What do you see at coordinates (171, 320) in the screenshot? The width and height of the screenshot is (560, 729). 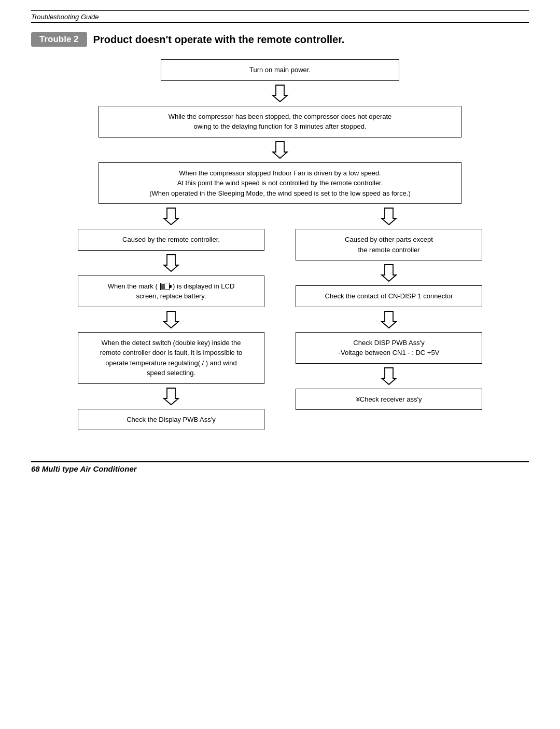 I see `left-arrow2` at bounding box center [171, 320].